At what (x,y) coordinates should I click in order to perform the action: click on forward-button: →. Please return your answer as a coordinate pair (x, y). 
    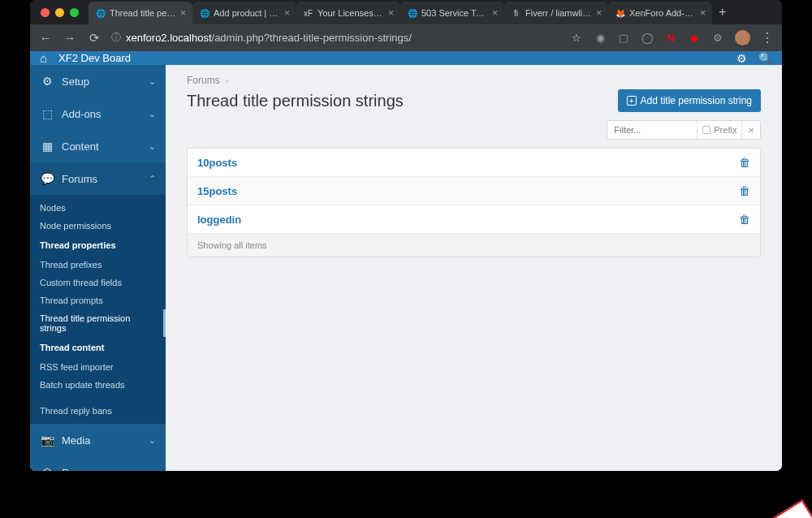
    Looking at the image, I should click on (70, 37).